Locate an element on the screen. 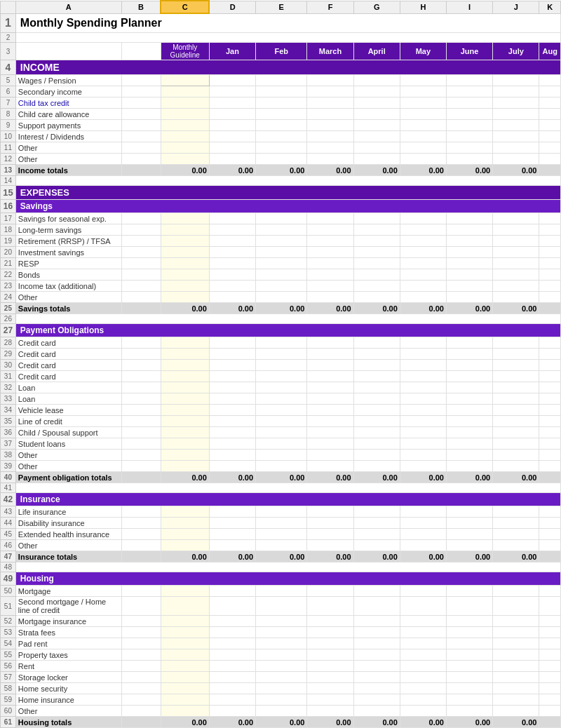 This screenshot has height=728, width=561. row-property-taxes: 55 Property taxes is located at coordinates (280, 655).